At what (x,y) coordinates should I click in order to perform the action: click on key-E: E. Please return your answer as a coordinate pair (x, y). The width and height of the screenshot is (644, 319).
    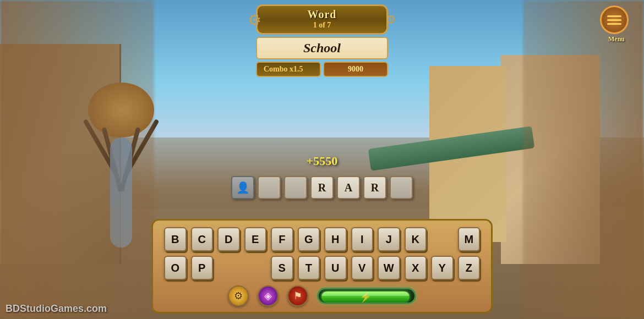
    Looking at the image, I should click on (255, 239).